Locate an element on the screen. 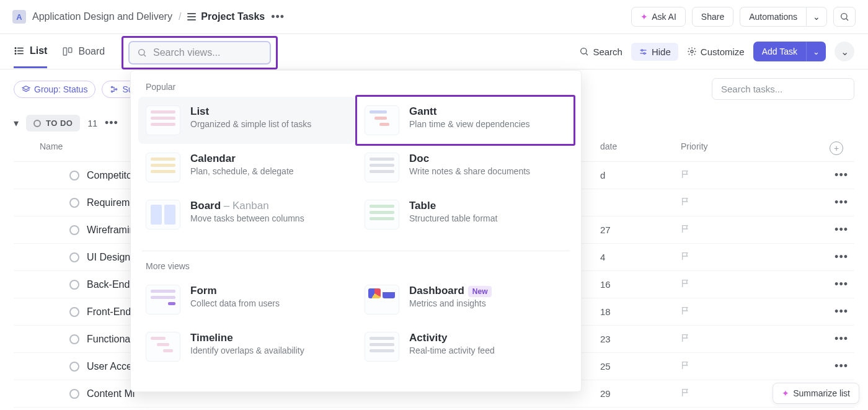 This screenshot has width=868, height=410. view-option-board-sub: Move tasks between columns is located at coordinates (247, 218).